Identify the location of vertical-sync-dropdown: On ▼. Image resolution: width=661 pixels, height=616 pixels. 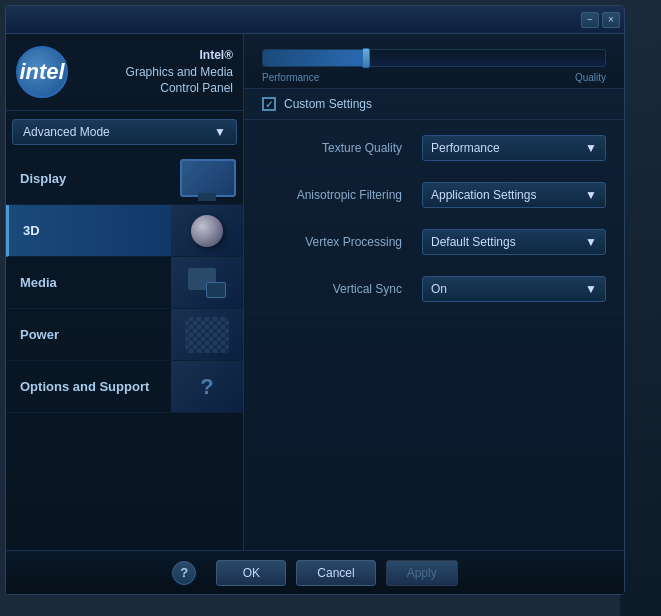
(514, 289).